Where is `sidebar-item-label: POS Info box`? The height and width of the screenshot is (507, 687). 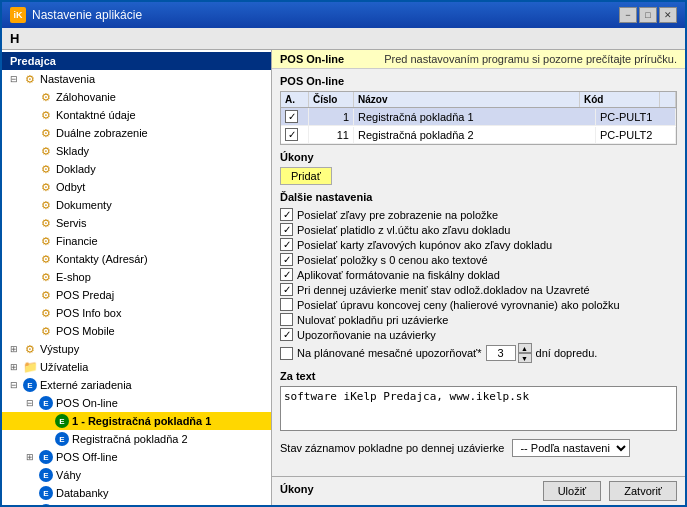 sidebar-item-label: POS Info box is located at coordinates (88, 313).